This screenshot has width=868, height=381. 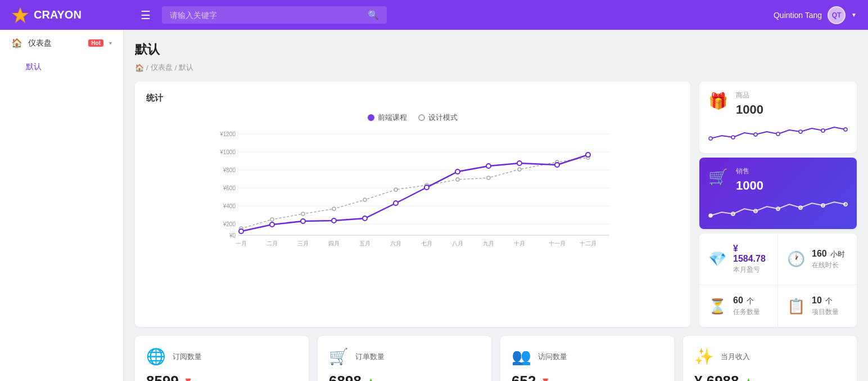 I want to click on visits-label: 访问数量, so click(x=553, y=357).